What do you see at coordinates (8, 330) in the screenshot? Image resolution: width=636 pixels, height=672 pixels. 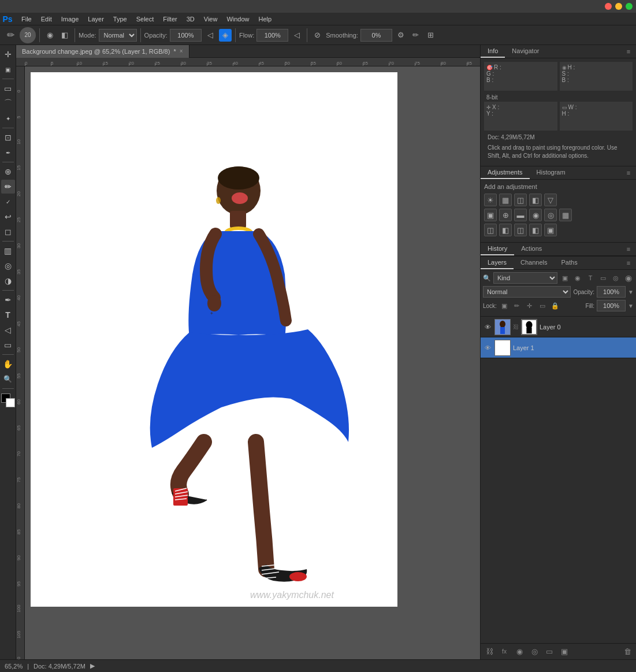 I see `path-selection-tool: ◁` at bounding box center [8, 330].